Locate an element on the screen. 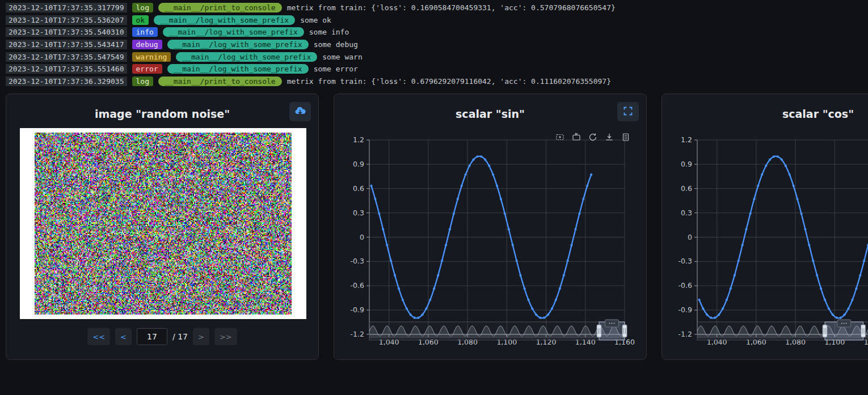  next-page-button: > is located at coordinates (201, 337).